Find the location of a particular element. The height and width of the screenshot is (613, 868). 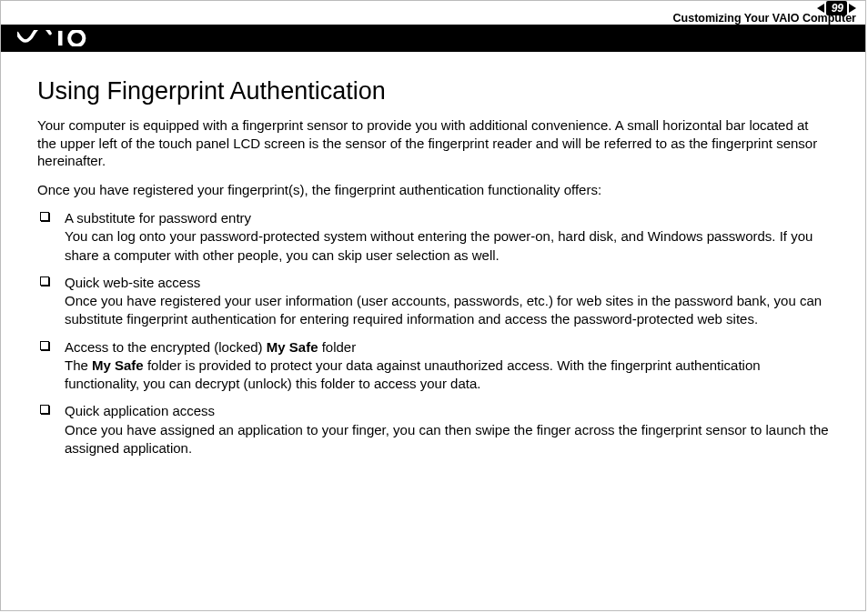

intro-paragraph-2: Once you have registered your fingerprin… is located at coordinates (433, 190).